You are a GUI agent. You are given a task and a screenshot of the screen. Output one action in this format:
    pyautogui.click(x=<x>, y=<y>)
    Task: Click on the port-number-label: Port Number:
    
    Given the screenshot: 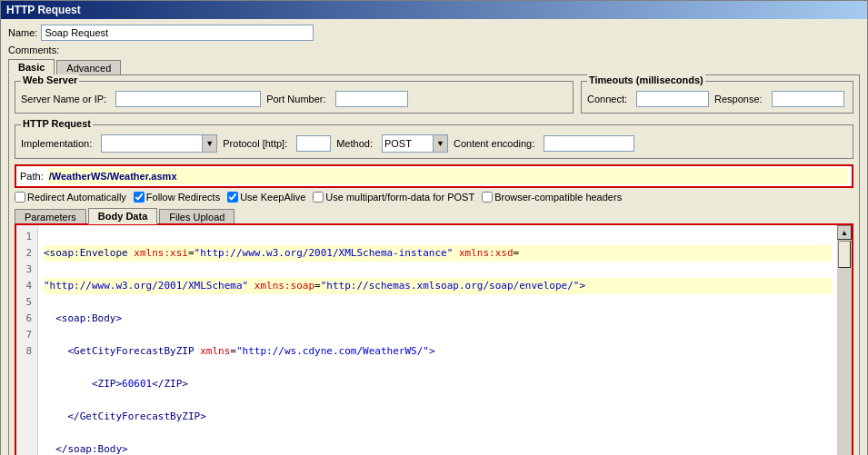 What is the action you would take?
    pyautogui.click(x=296, y=99)
    